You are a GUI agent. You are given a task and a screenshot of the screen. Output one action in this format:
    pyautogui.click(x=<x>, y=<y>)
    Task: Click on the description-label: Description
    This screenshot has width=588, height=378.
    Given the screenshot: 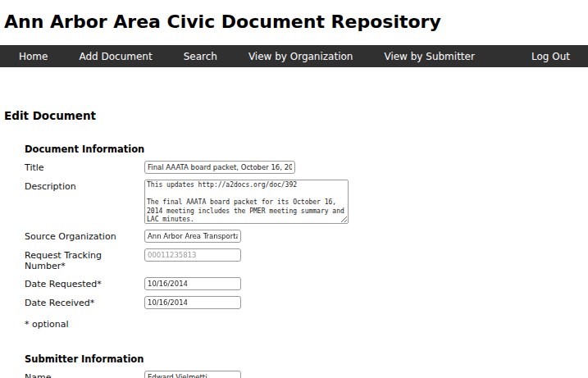 What is the action you would take?
    pyautogui.click(x=84, y=185)
    